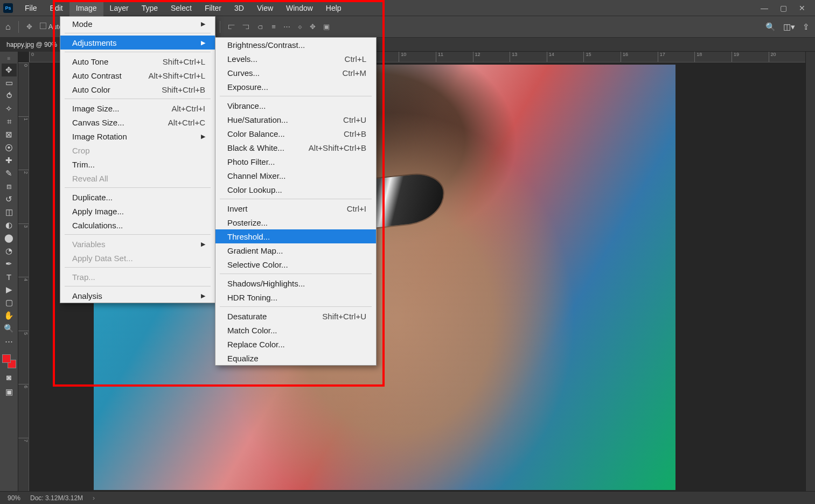  Describe the element at coordinates (9, 225) in the screenshot. I see `gradient-tool: ◐` at that location.